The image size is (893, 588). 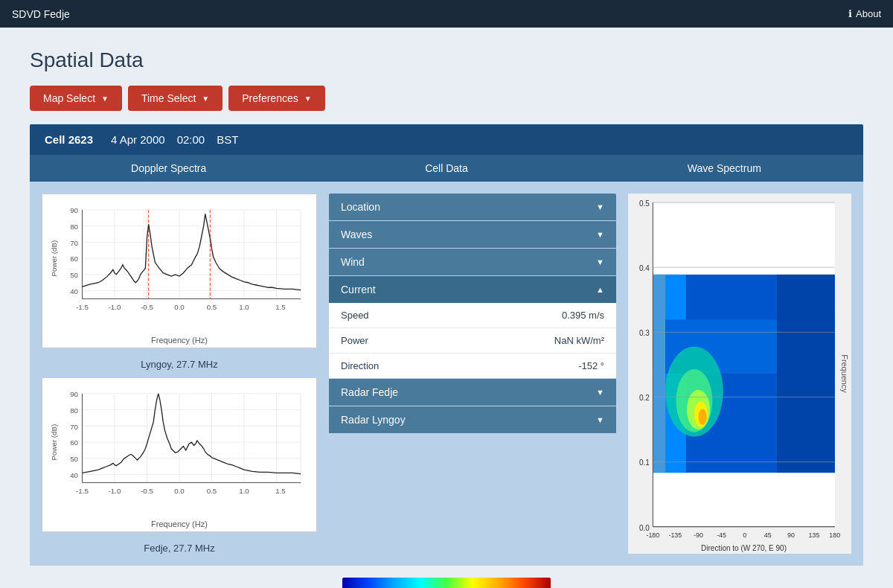 I want to click on current-speed-value: 0.395 m/s, so click(x=583, y=316).